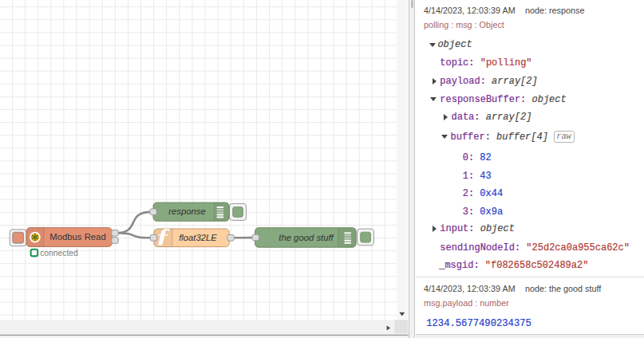  Describe the element at coordinates (198, 238) in the screenshot. I see `svg-text: float32LE` at that location.